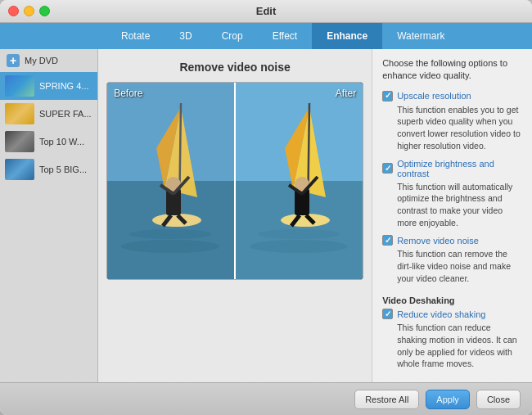 The width and height of the screenshot is (532, 415). What do you see at coordinates (13, 61) in the screenshot?
I see `plus-icon: +` at bounding box center [13, 61].